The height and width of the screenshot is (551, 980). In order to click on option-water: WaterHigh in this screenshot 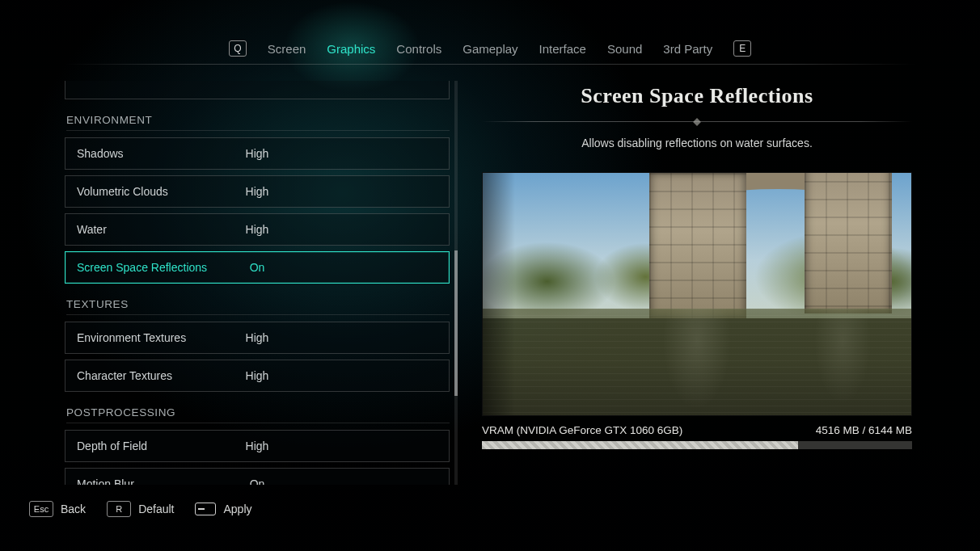, I will do `click(257, 229)`.